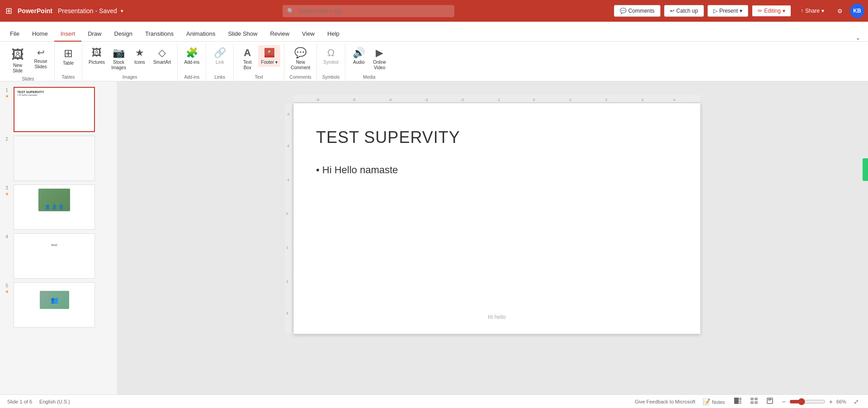 The image size is (868, 408). I want to click on tables-group-label: Tables, so click(69, 77).